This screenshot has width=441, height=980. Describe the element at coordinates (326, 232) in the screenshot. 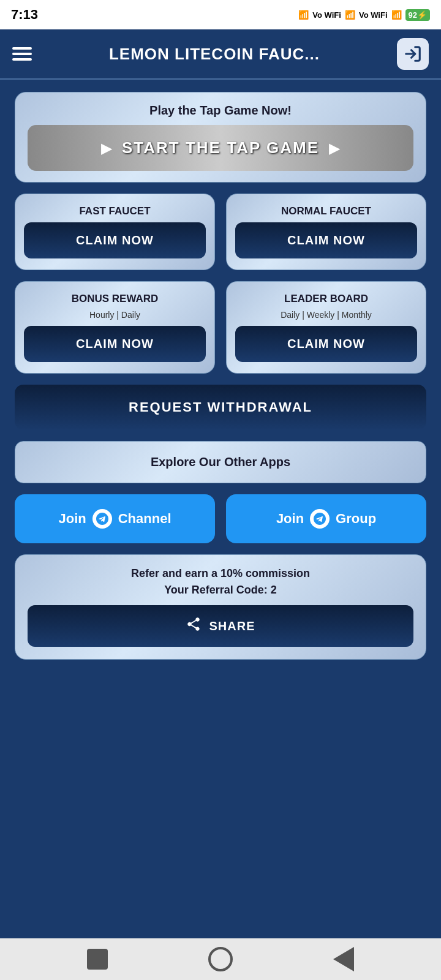

I see `normal-faucet-card: NORMAL FAUCET CLAIM NOW` at that location.